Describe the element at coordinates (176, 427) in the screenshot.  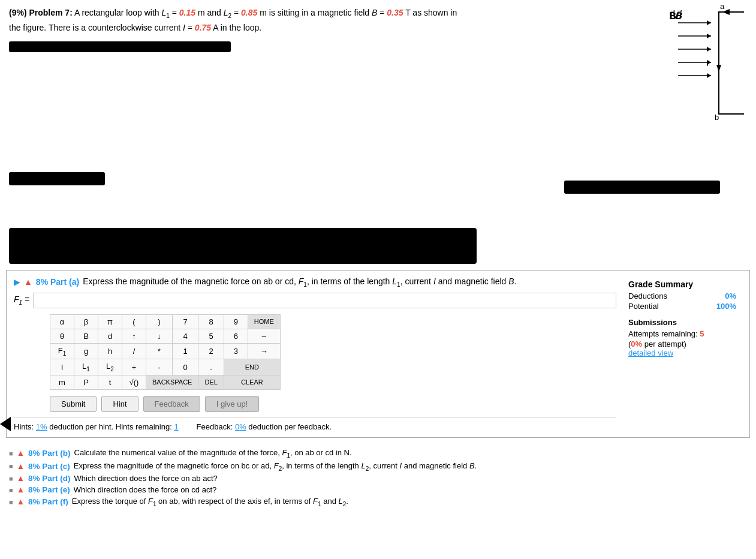
I see `hints-remaining-link: 1` at that location.